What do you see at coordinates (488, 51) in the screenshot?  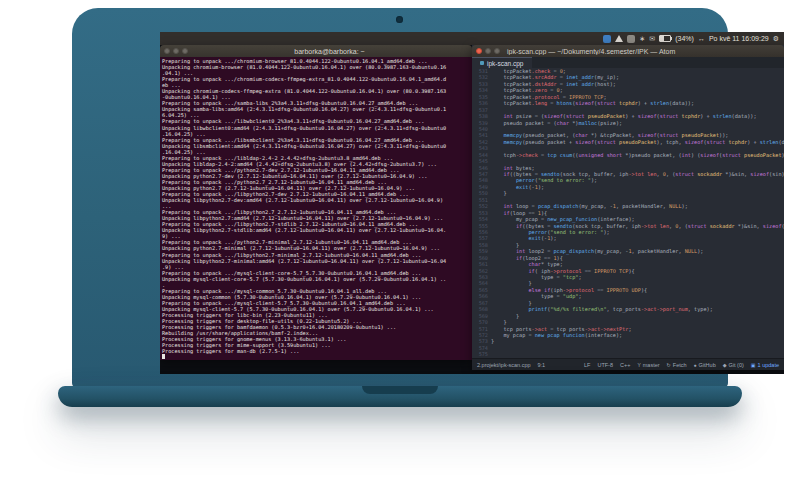 I see `atom-minimize-button` at bounding box center [488, 51].